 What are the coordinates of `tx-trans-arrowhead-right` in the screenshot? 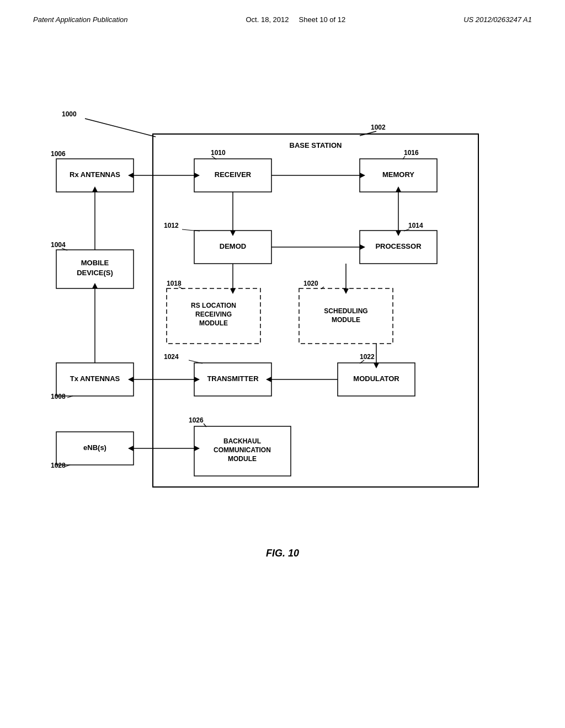 It's located at (197, 379).